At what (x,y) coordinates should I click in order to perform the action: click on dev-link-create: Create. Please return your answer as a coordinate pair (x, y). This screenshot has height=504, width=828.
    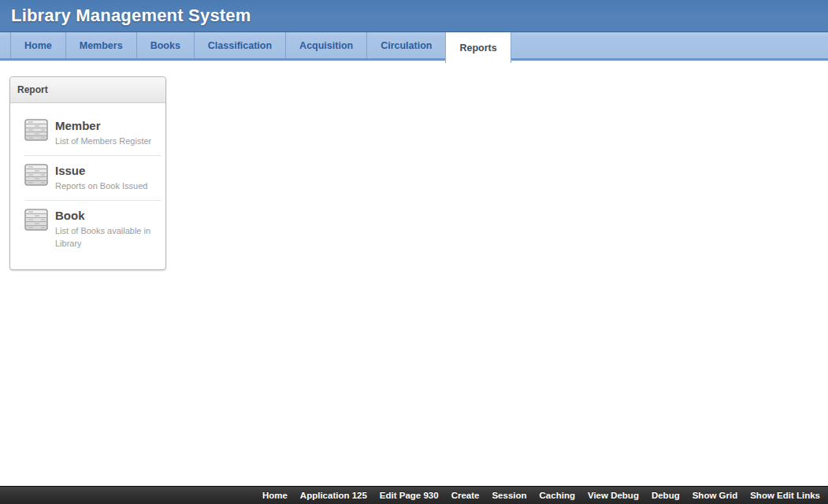
    Looking at the image, I should click on (466, 495).